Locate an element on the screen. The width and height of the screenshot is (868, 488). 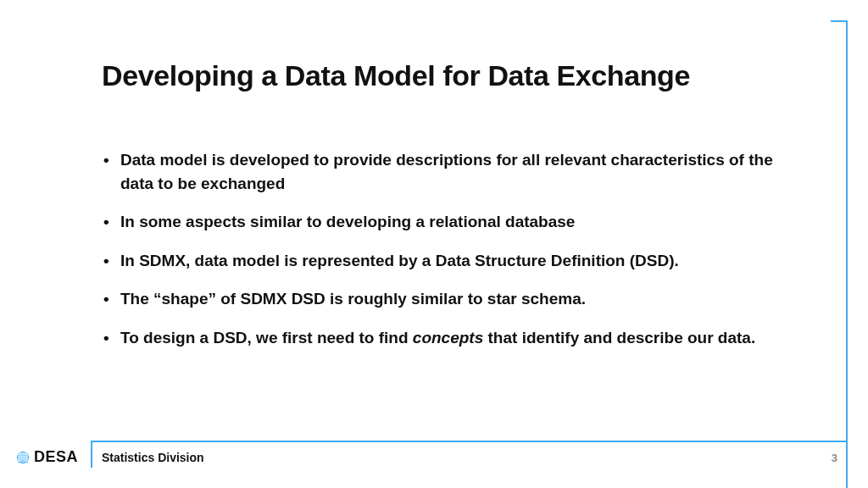
list-item: In some aspects similar to developing a … is located at coordinates (451, 222).